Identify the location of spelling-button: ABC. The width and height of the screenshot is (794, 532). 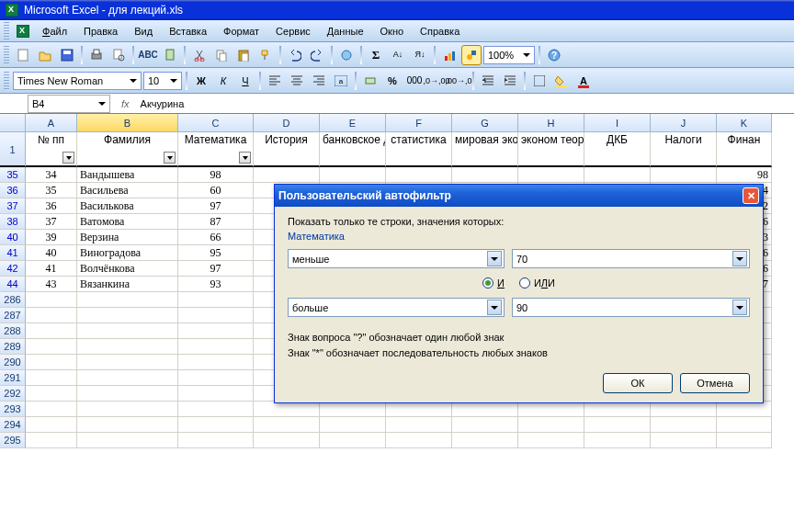
(148, 55).